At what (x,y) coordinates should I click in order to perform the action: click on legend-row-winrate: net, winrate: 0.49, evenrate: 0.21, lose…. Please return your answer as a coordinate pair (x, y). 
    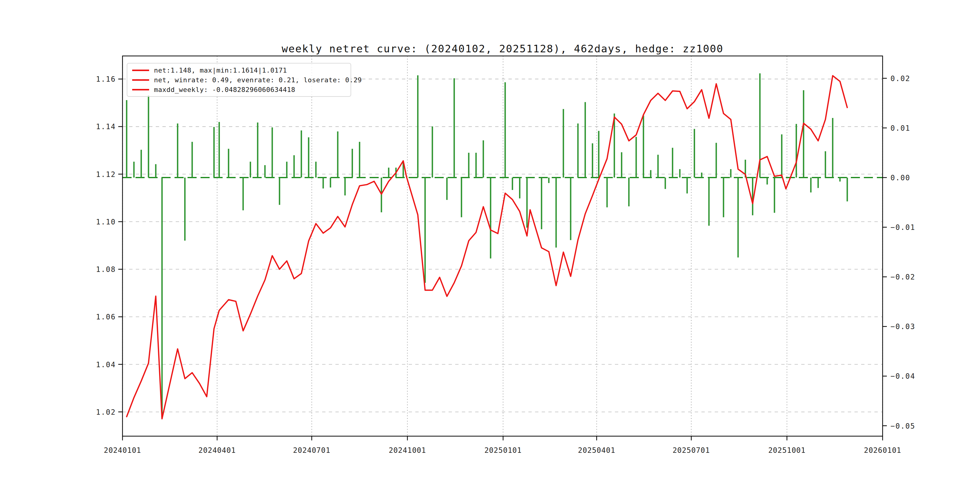
    Looking at the image, I should click on (240, 80).